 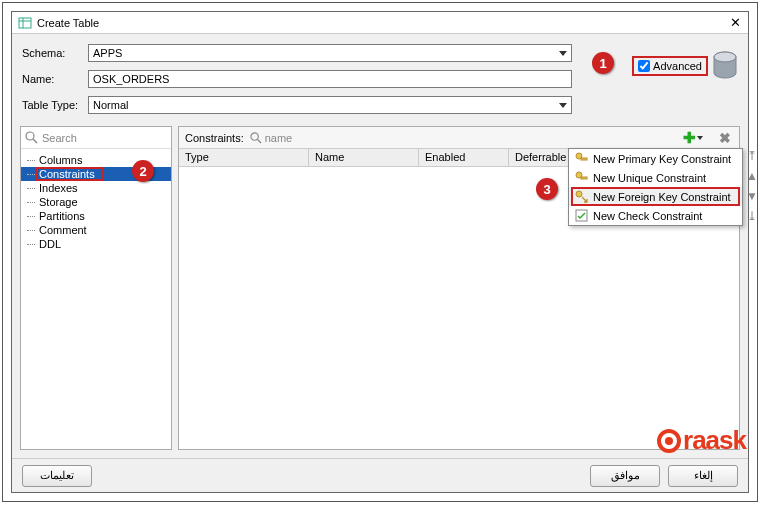 I want to click on schema-combo: APPS, so click(x=330, y=53).